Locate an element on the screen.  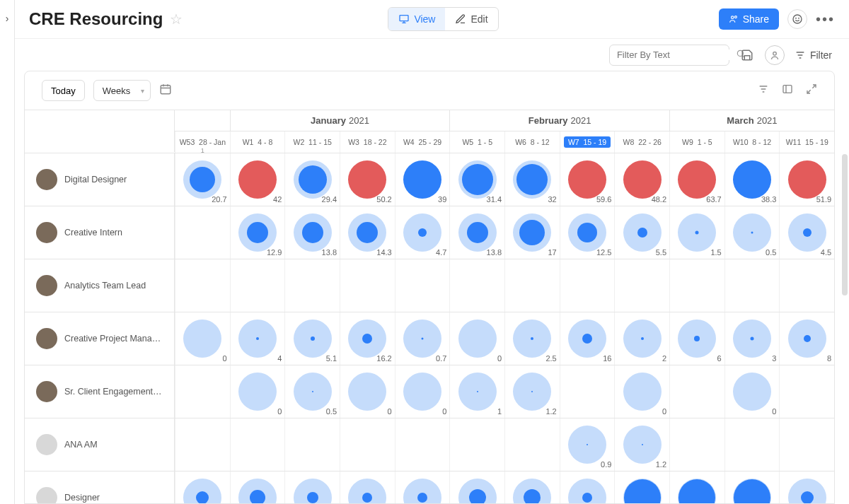
allocation-cell: 59.6 is located at coordinates (587, 180).